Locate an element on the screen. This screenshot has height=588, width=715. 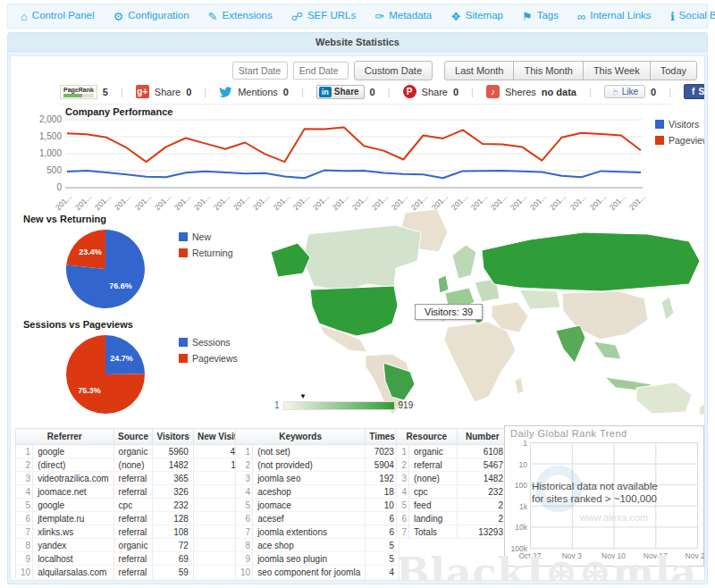
cell: 5467 is located at coordinates (483, 465).